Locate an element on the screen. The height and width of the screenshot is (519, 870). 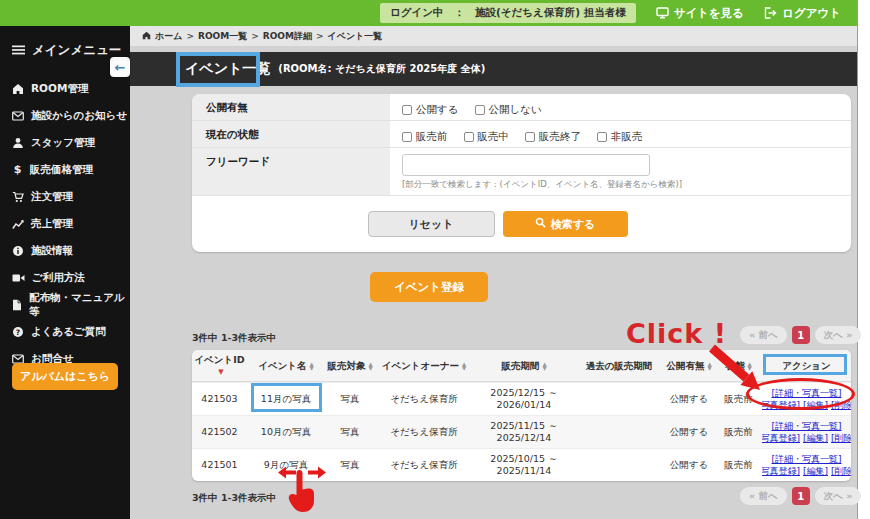
column-header-past-period: 過去の販売期間 is located at coordinates (619, 366).